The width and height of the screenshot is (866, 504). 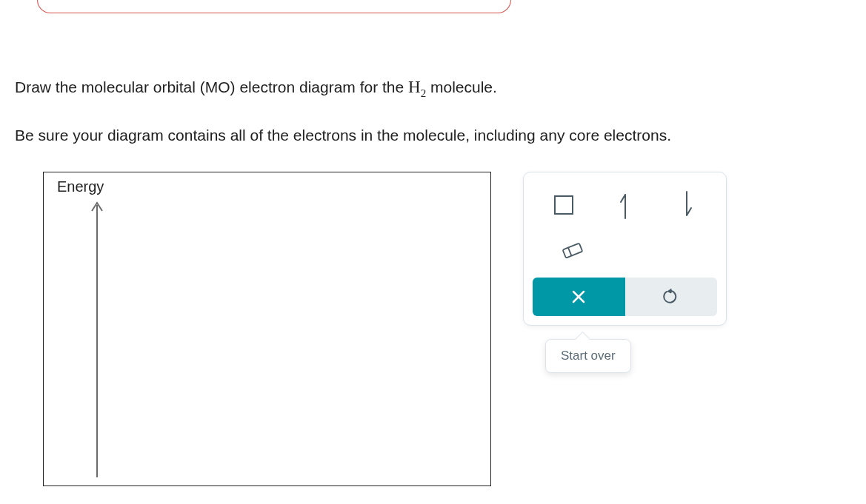 What do you see at coordinates (274, 7) in the screenshot?
I see `alert-outline-bottom` at bounding box center [274, 7].